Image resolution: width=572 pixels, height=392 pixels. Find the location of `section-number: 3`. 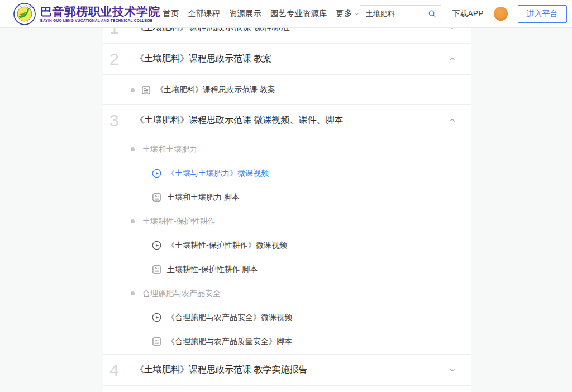

section-number: 3 is located at coordinates (122, 121).